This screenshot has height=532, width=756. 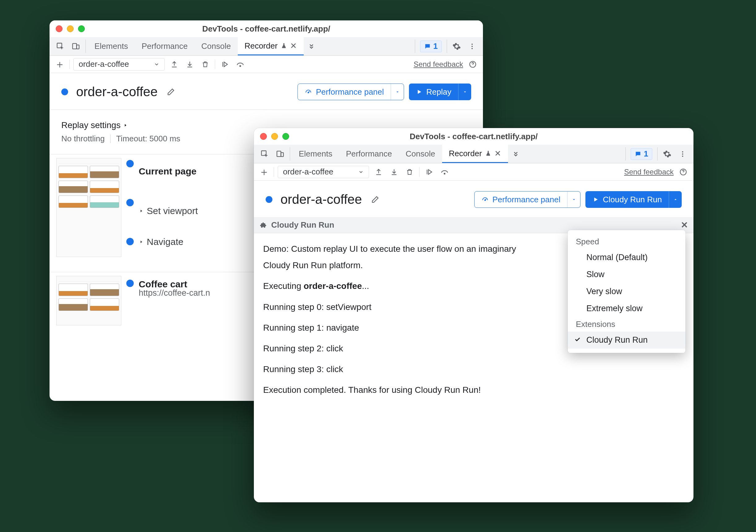 I want to click on replay-speed-menu: Speed Normal (Default) Slow Very slow Ex…, so click(x=627, y=291).